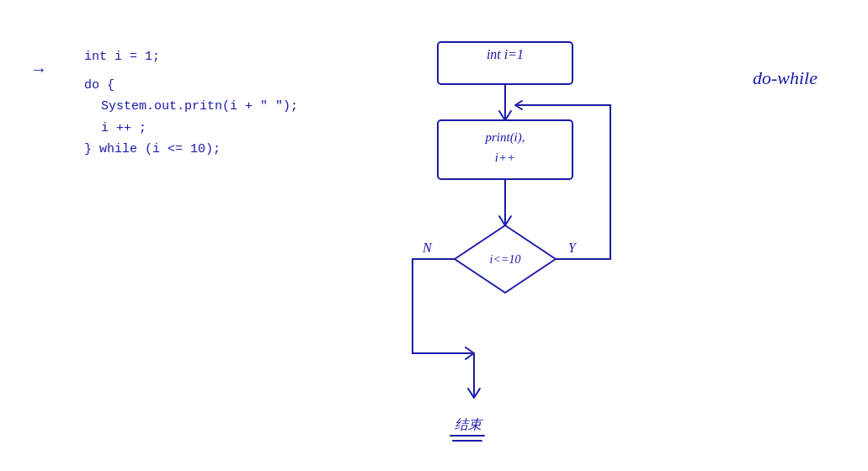 Image resolution: width=868 pixels, height=471 pixels. Describe the element at coordinates (191, 57) in the screenshot. I see `code-line-1: int i = 1;` at that location.